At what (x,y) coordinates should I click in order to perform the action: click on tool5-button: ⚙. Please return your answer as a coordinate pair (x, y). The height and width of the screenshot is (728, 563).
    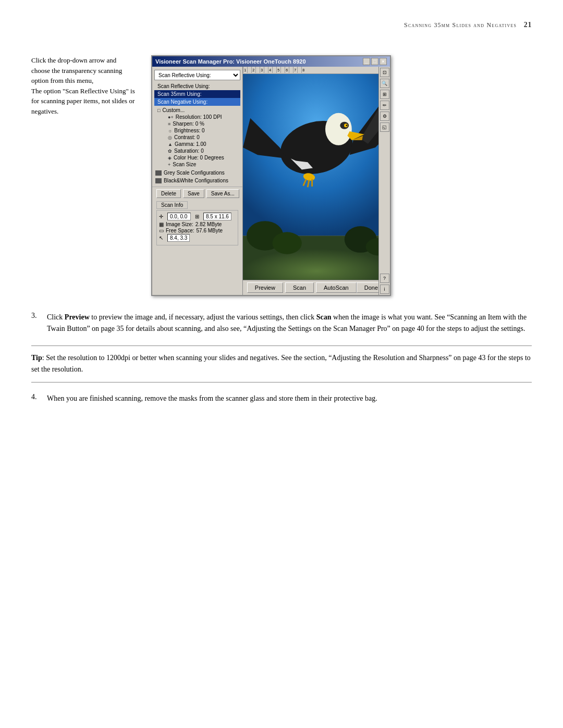
    Looking at the image, I should click on (385, 116).